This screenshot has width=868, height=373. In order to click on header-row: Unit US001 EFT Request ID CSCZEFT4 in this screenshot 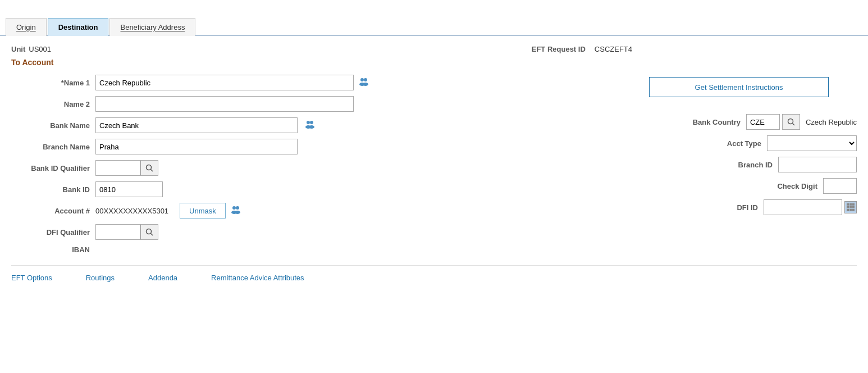, I will do `click(434, 49)`.